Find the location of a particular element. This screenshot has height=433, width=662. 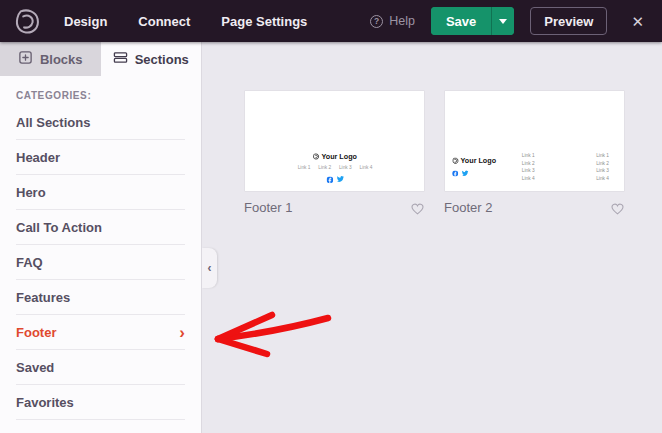

toolbar-actions: ? Help Save Preview ✕ is located at coordinates (509, 21).